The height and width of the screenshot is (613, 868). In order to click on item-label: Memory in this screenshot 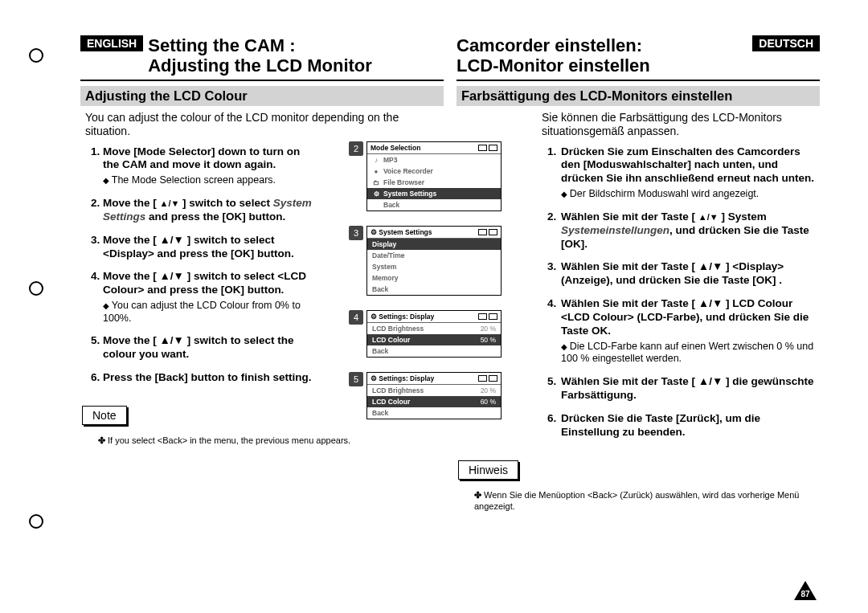, I will do `click(386, 278)`.